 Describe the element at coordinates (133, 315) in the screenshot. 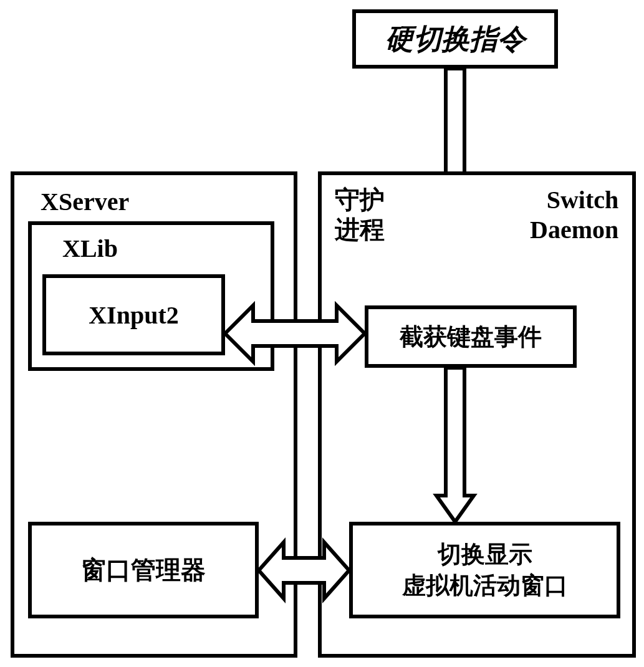

I see `xinput2-label: XInput2` at that location.